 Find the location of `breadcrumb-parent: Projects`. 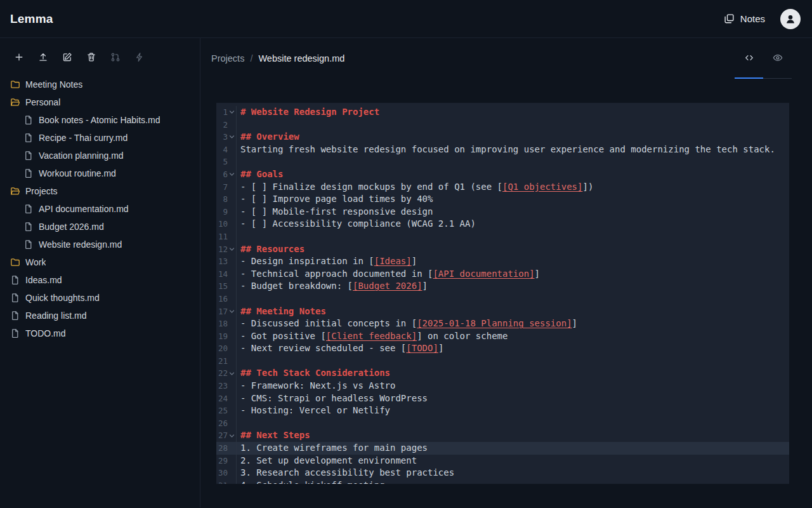

breadcrumb-parent: Projects is located at coordinates (228, 58).